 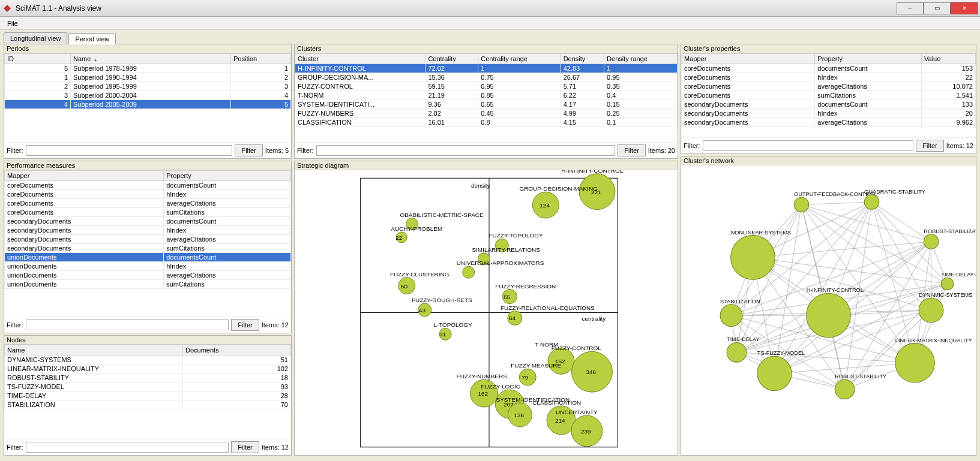 What do you see at coordinates (148, 369) in the screenshot?
I see `table-row: LINEAR-MATRIX-INEQUALITY102` at bounding box center [148, 369].